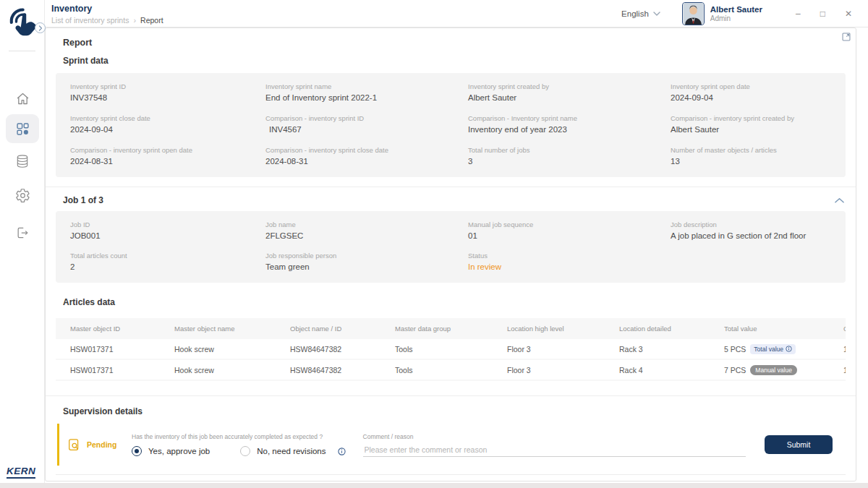 This screenshot has height=488, width=868. Describe the element at coordinates (343, 328) in the screenshot. I see `col-object-name-id: Object name / ID` at that location.